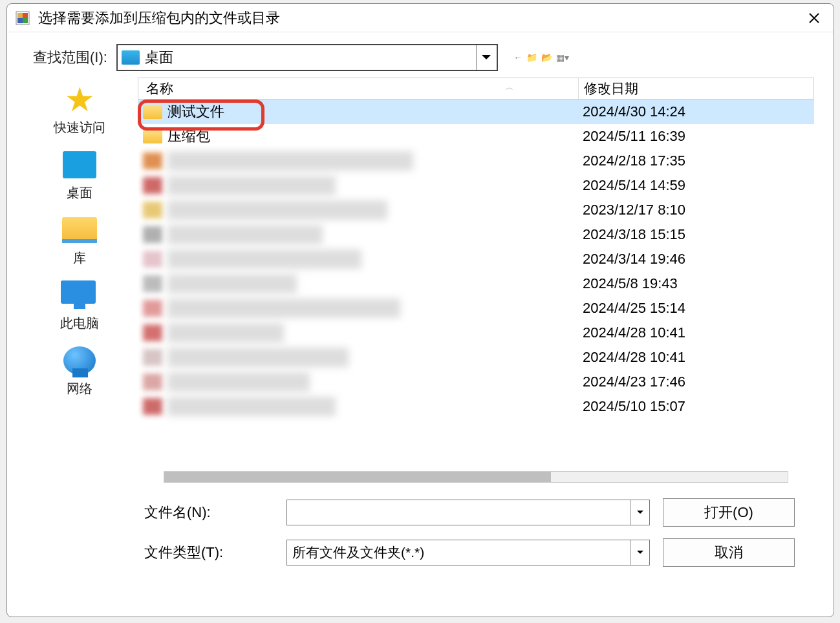  Describe the element at coordinates (696, 136) in the screenshot. I see `file-date: 2024/5/11 16:39` at that location.